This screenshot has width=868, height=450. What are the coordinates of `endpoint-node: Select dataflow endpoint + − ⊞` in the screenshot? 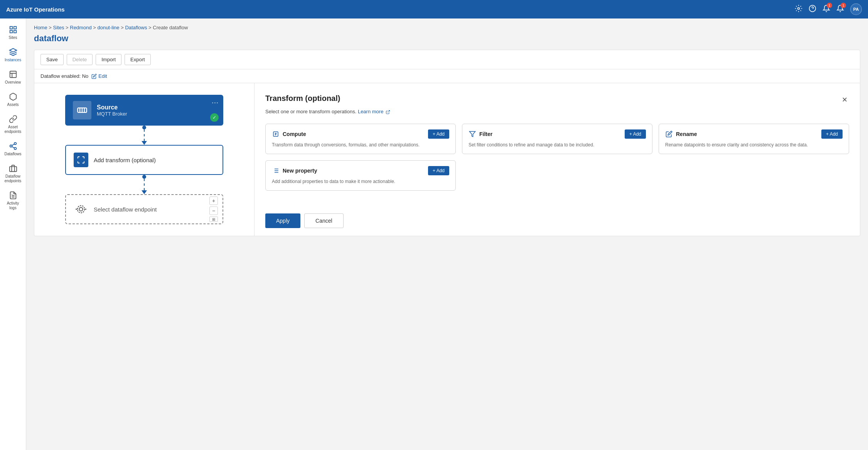 It's located at (144, 209).